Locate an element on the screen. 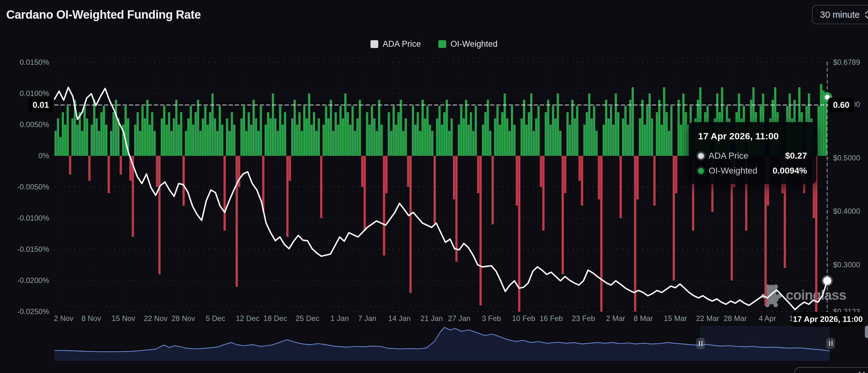 This screenshot has height=373, width=868. x-tick-label: 28 Nov is located at coordinates (183, 318).